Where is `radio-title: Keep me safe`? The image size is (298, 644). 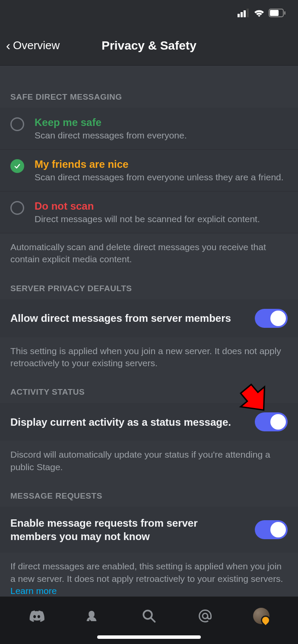
radio-title: Keep me safe is located at coordinates (111, 123).